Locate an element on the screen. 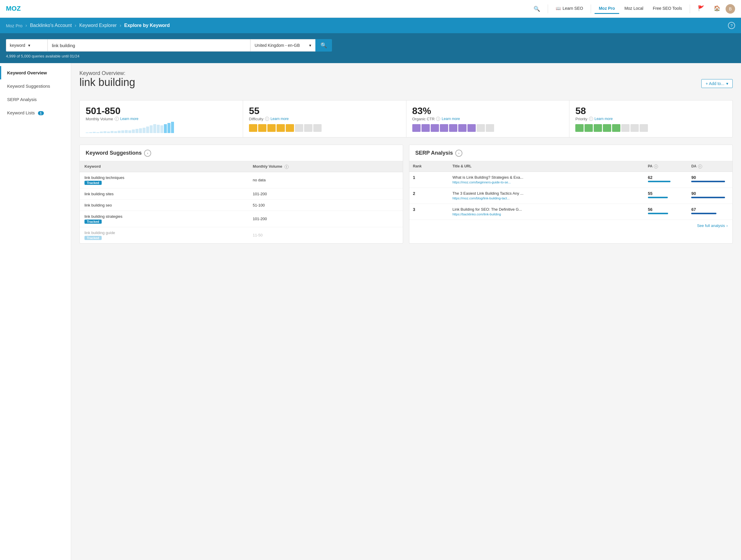 The height and width of the screenshot is (560, 741). nav-search-icon: 🔍 is located at coordinates (537, 9).